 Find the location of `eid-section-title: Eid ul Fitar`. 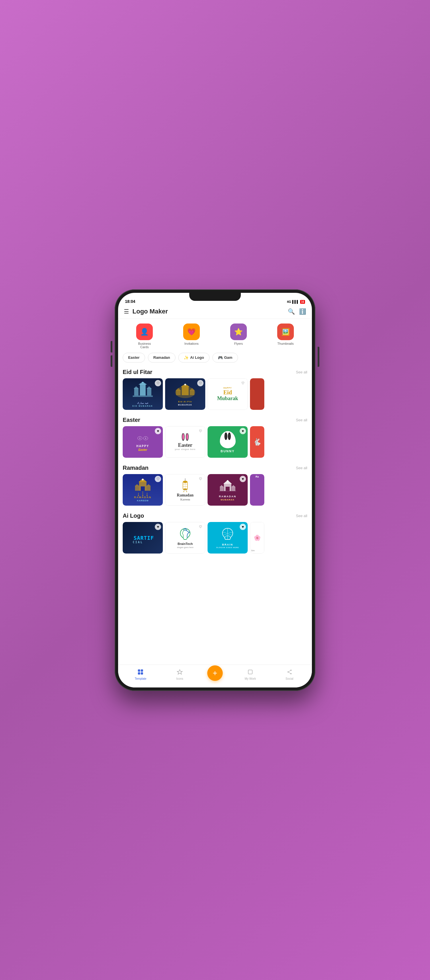

eid-section-title: Eid ul Fitar is located at coordinates (138, 372).